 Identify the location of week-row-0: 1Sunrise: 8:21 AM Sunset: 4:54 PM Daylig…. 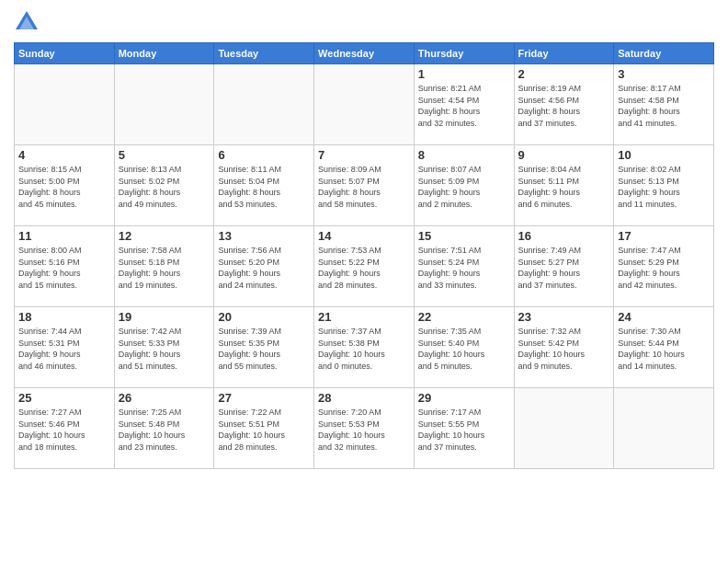
(364, 105).